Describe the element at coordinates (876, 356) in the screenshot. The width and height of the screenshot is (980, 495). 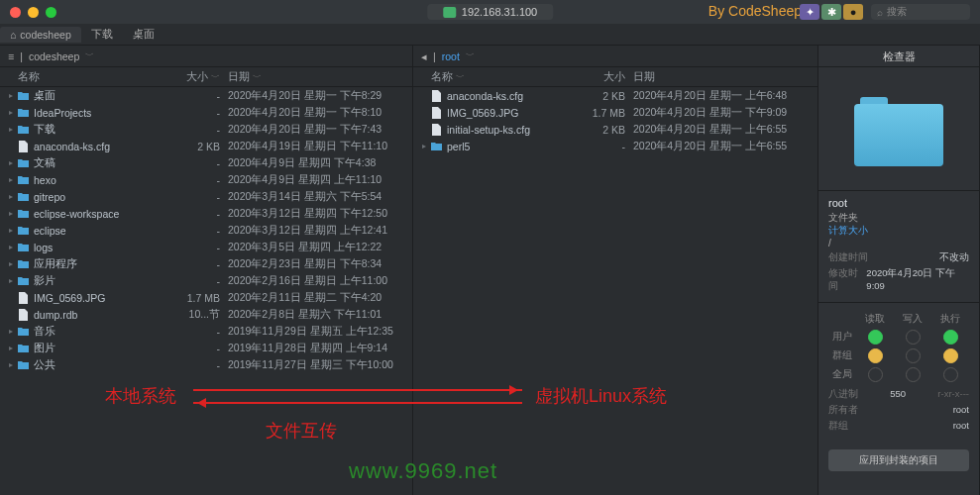
I see `perm-group-read` at that location.